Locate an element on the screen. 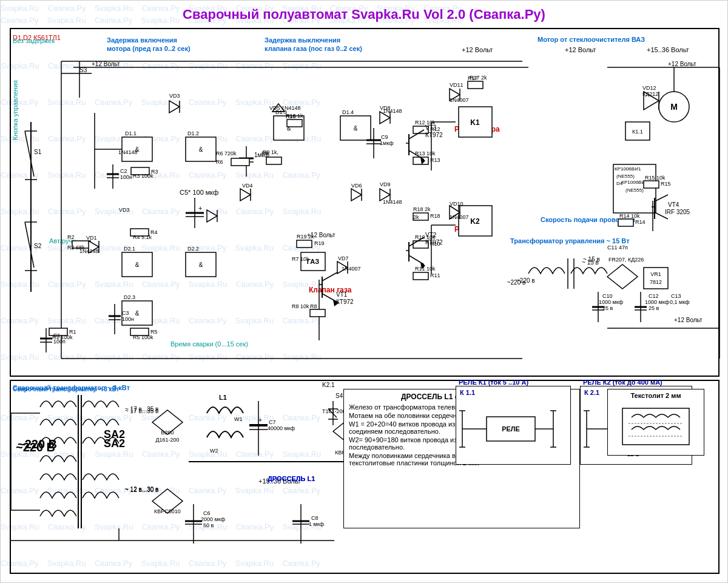 The width and height of the screenshot is (728, 583). transform-upr-label: Трансформатор управления ~ 15 Вт is located at coordinates (570, 241).